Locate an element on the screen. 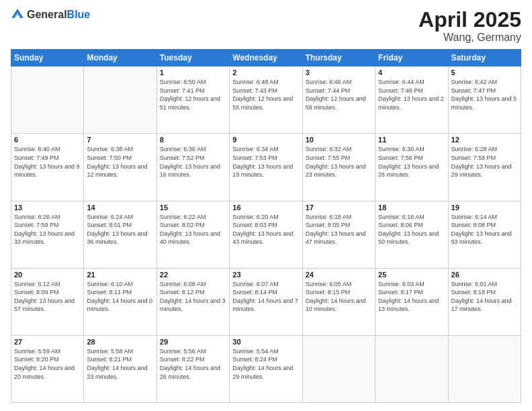 This screenshot has width=532, height=411. day-number: 21 is located at coordinates (120, 275).